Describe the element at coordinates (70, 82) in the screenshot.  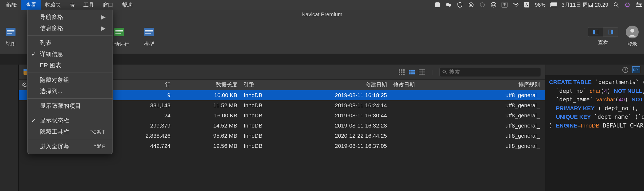
I see `view-menu-dropdown: 导航窗格▶信息窗格▶列表✓详细信息ER 图表隐藏对象组选择列...显示隐藏的项目…` at that location.